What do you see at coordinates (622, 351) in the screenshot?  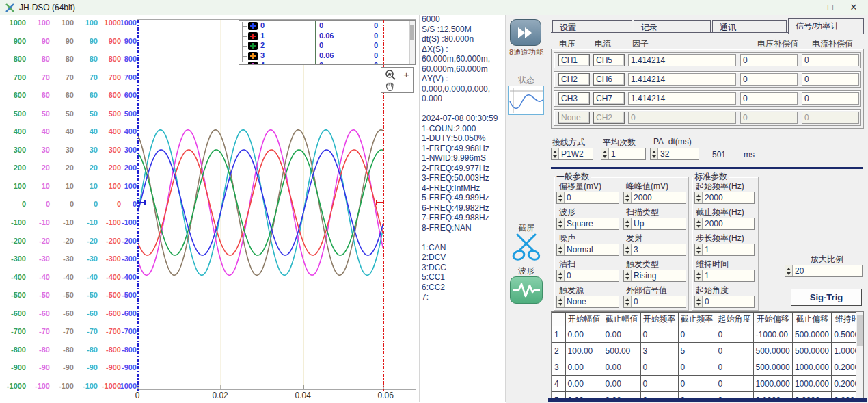 I see `table-cell: 500.00` at bounding box center [622, 351].